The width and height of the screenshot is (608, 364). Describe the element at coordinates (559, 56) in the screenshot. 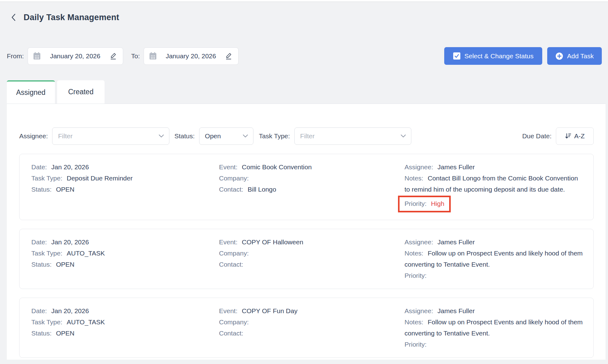

I see `plus-circle-icon` at that location.